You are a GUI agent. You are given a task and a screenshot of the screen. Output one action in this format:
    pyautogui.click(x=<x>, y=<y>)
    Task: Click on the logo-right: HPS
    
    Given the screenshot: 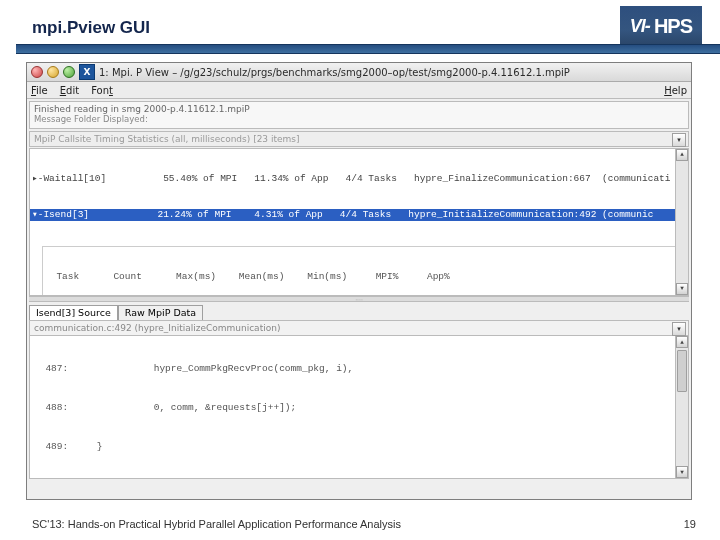 What is the action you would take?
    pyautogui.click(x=673, y=26)
    